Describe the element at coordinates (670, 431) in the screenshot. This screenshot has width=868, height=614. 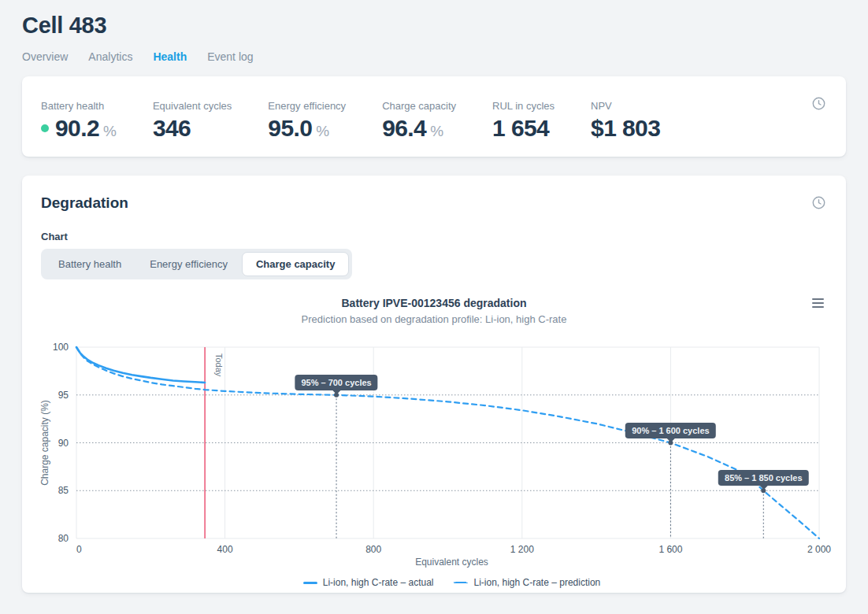
I see `chart-annotation-tooltip: 90% – 1 600 cycles` at that location.